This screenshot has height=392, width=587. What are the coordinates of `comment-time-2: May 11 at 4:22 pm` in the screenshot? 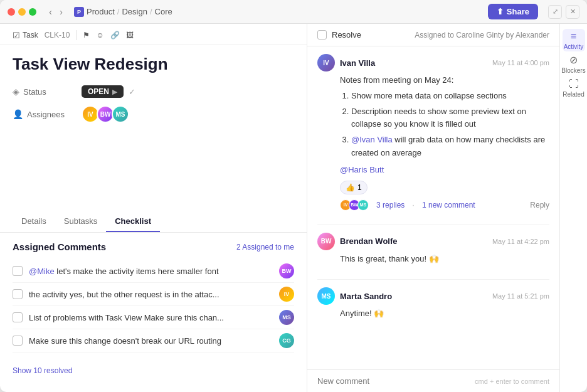 It's located at (521, 241).